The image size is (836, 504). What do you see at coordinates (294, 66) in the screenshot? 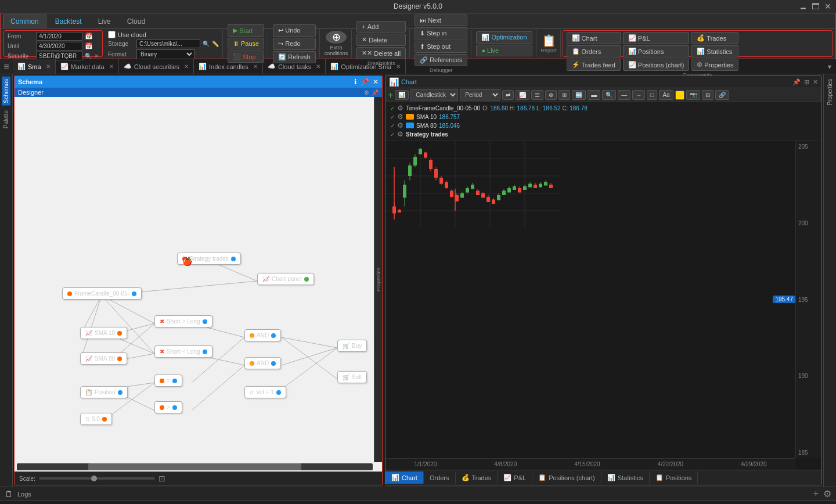
I see `doc-tab-cloud-tasks: ☁️ Cloud tasks ✕` at bounding box center [294, 66].